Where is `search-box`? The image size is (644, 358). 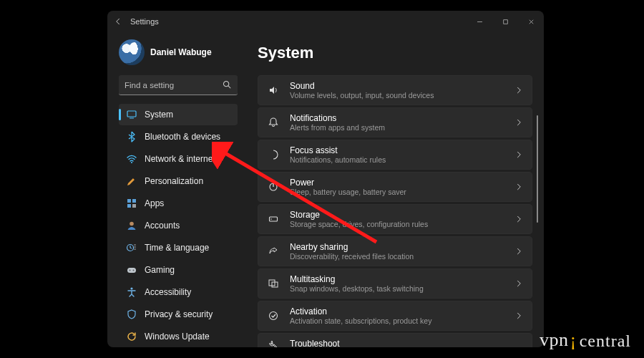 search-box is located at coordinates (178, 85).